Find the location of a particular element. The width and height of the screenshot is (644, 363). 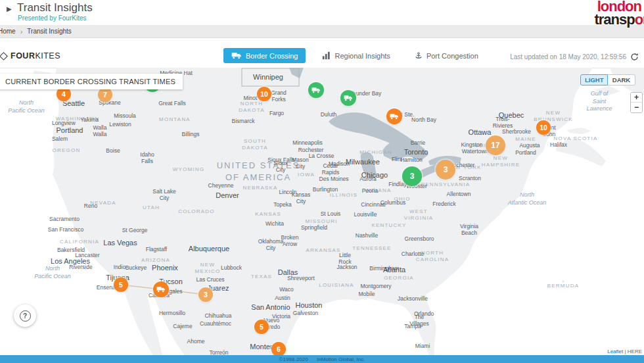

tab-border-crossing: Border Crossing is located at coordinates (264, 55).